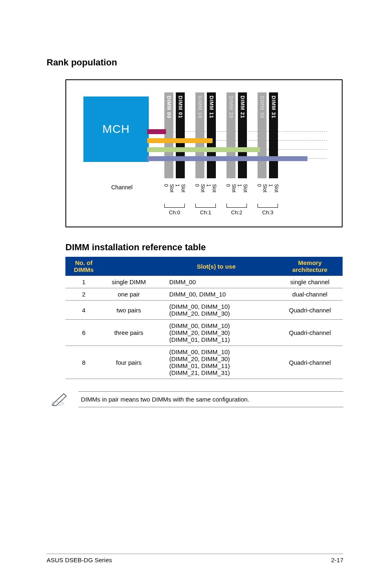 The width and height of the screenshot is (390, 588). I want to click on page-footer: ASUS DSEB-DG Series 2-17, so click(195, 559).